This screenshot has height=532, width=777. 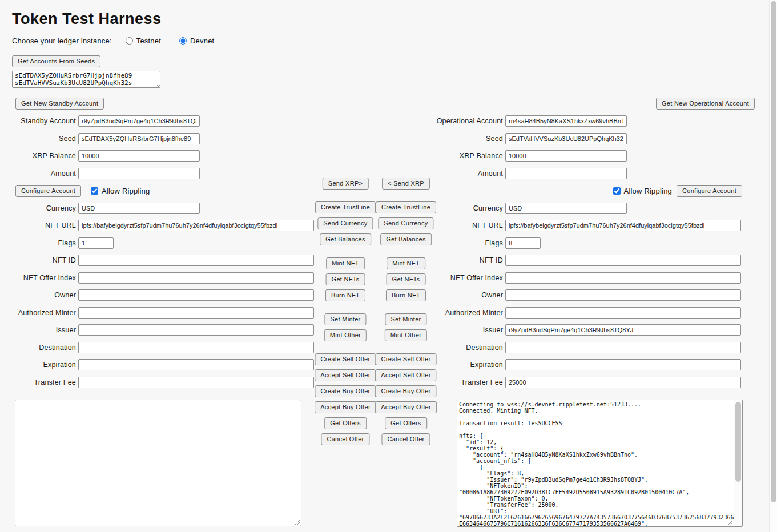 I want to click on standby-nft-id-input, so click(x=196, y=260).